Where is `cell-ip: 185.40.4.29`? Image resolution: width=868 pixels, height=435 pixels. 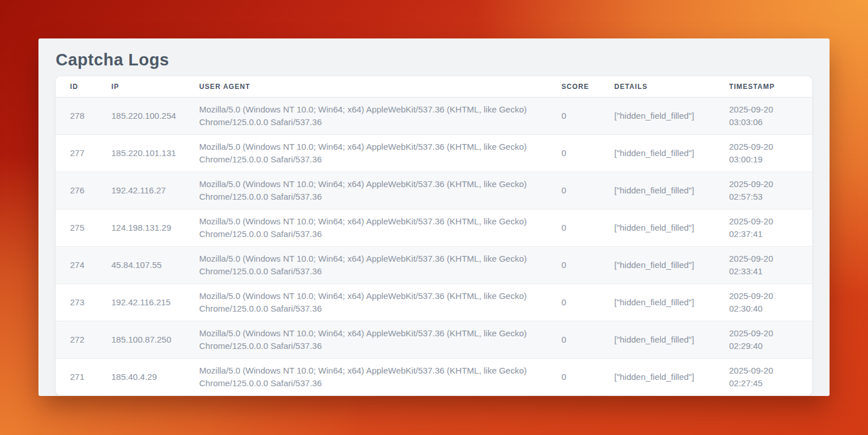 cell-ip: 185.40.4.29 is located at coordinates (155, 376).